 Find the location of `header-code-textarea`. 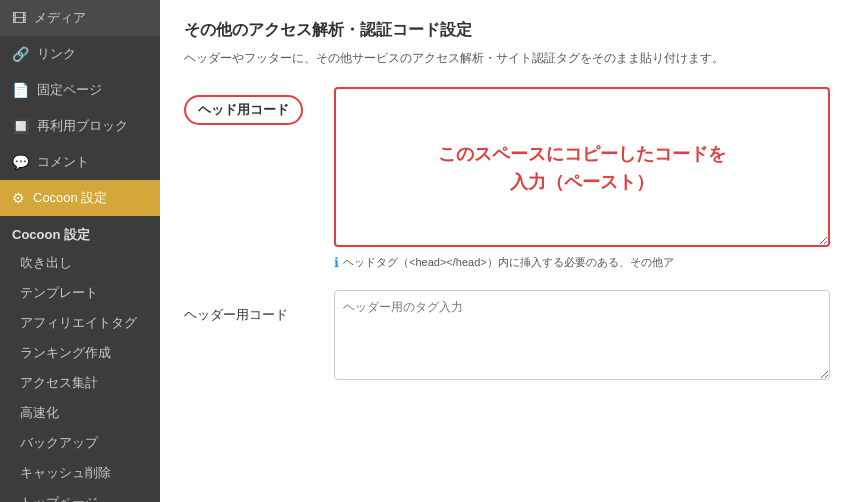

header-code-textarea is located at coordinates (582, 335).